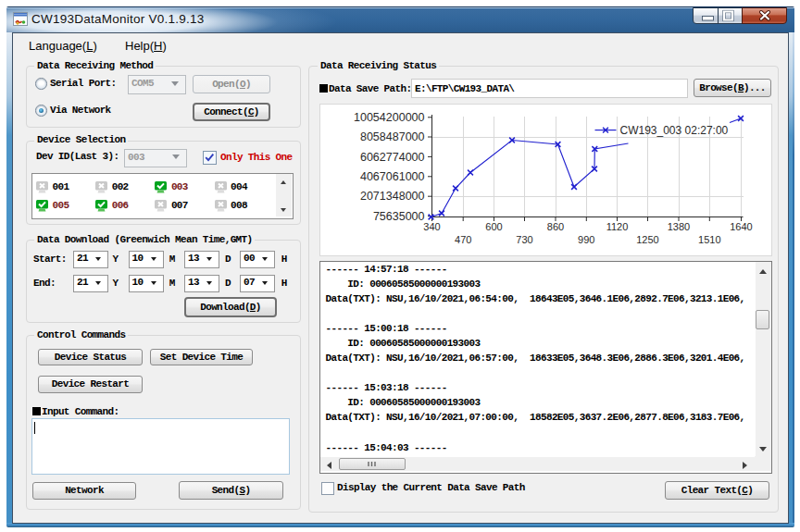 The width and height of the screenshot is (800, 532). Describe the element at coordinates (393, 137) in the screenshot. I see `svg-text: 8058487000` at that location.